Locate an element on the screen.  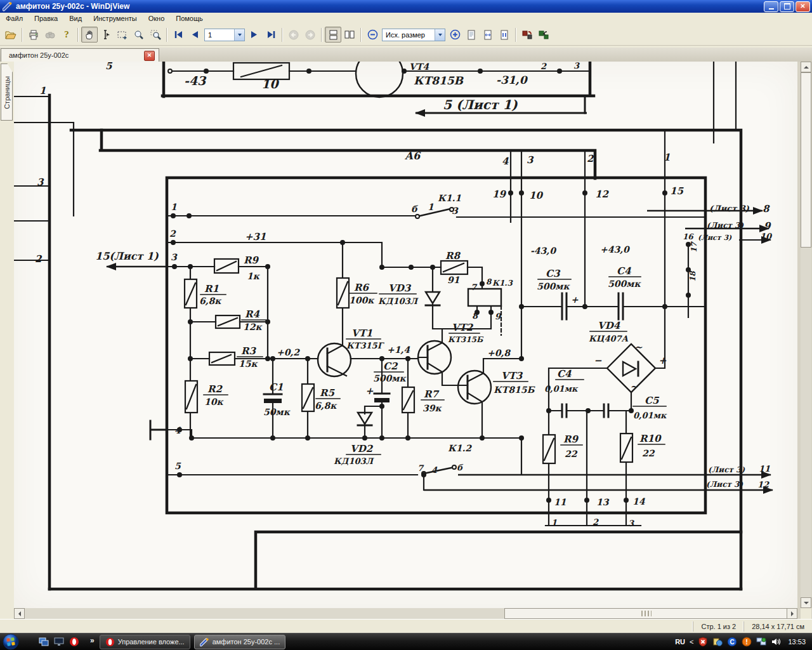
quick-launch-expand: » is located at coordinates (93, 640).